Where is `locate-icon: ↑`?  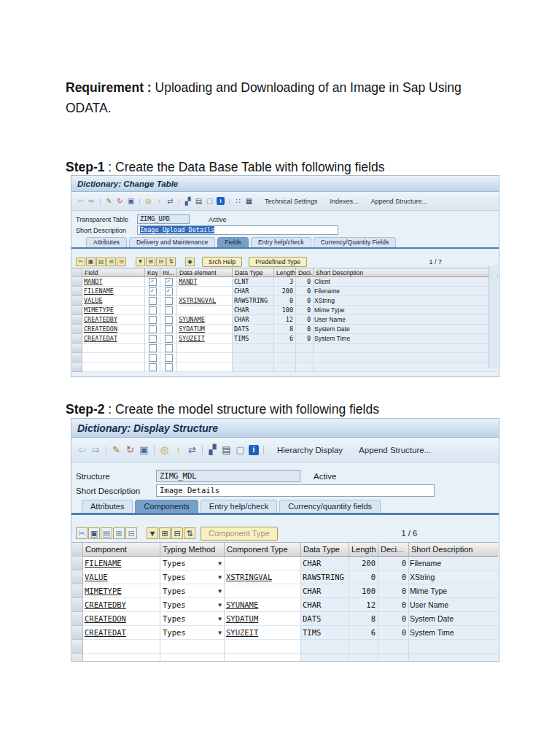 locate-icon: ↑ is located at coordinates (159, 201).